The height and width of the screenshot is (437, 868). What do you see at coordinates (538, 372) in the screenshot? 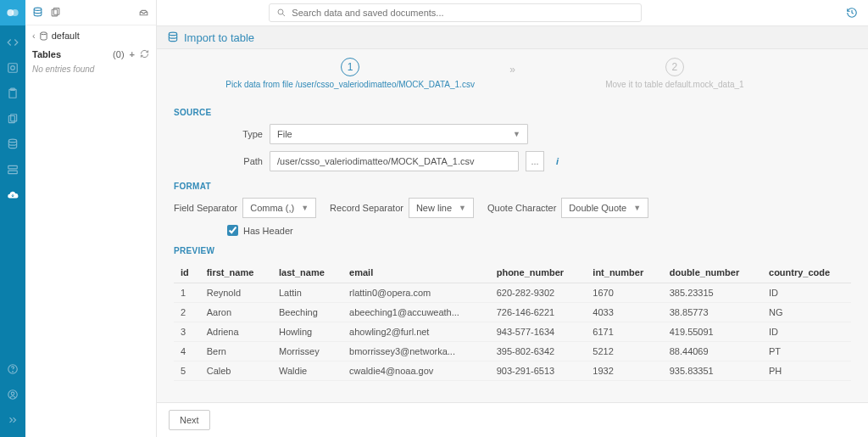
I see `table-cell: 903-291-6513` at bounding box center [538, 372].